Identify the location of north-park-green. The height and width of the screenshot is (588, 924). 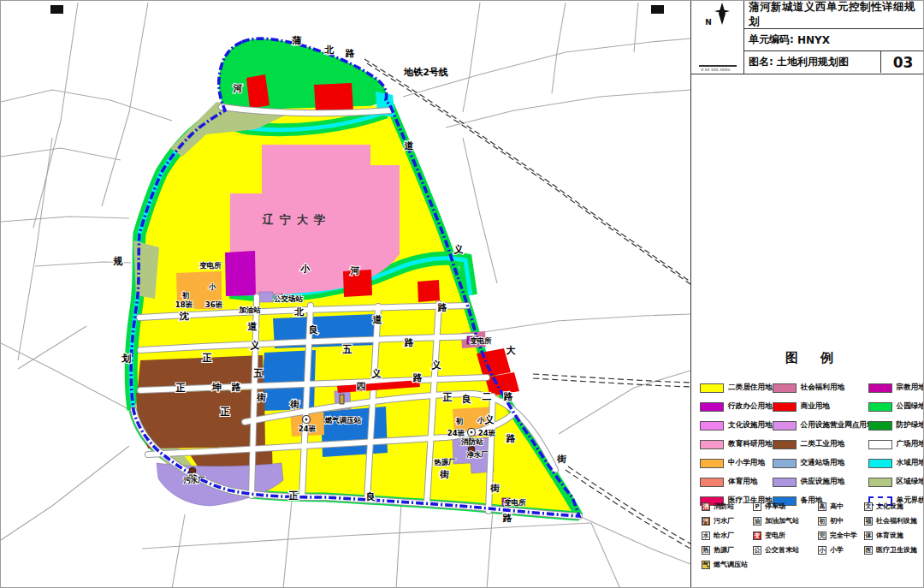
(303, 76).